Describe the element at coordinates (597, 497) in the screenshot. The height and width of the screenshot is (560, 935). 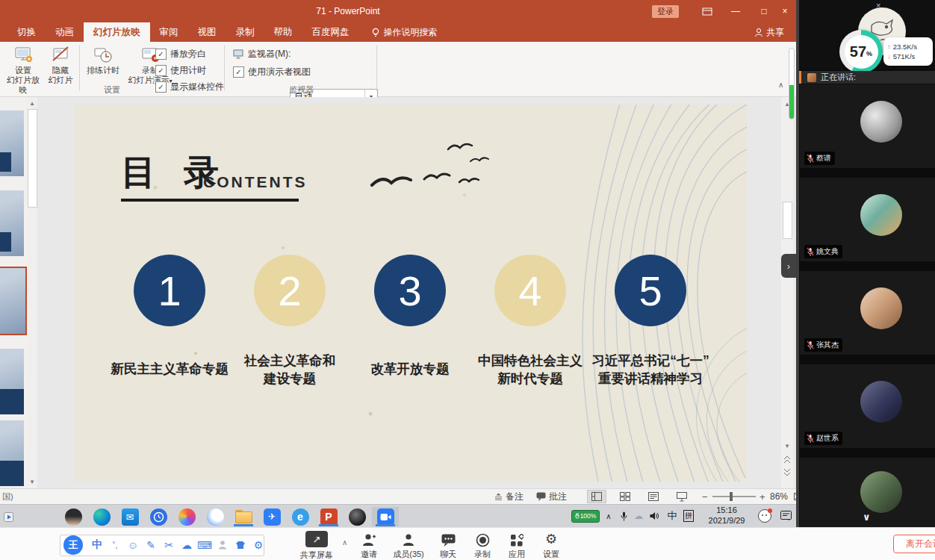
I see `normal-view-button` at that location.